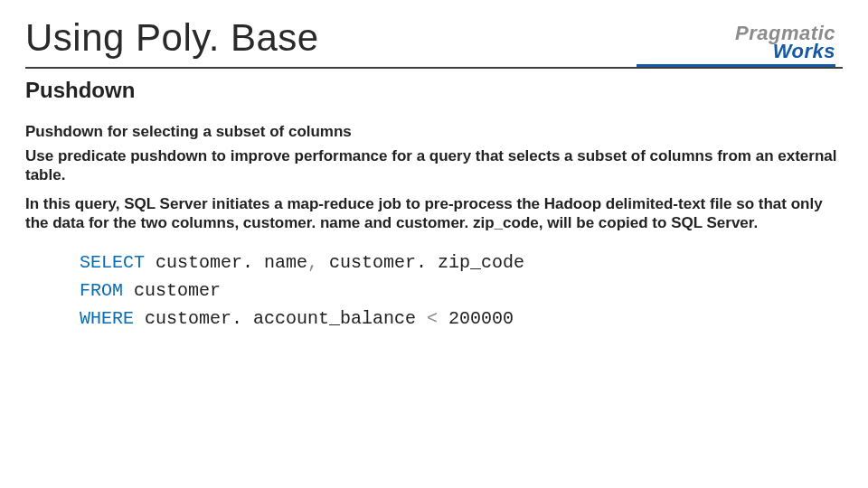 The height and width of the screenshot is (488, 868). Describe the element at coordinates (421, 262) in the screenshot. I see `select-col-2: customer. zip_code` at that location.